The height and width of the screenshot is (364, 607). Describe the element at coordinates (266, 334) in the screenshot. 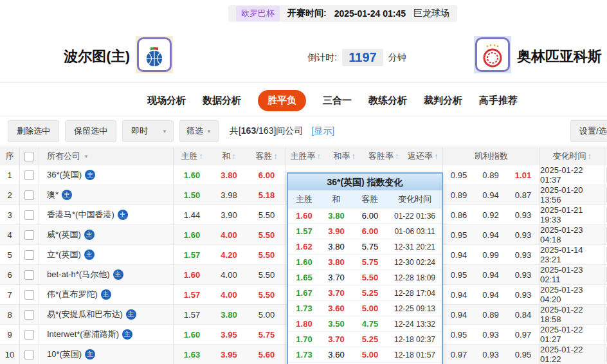

I see `away-odds: 5.75` at that location.